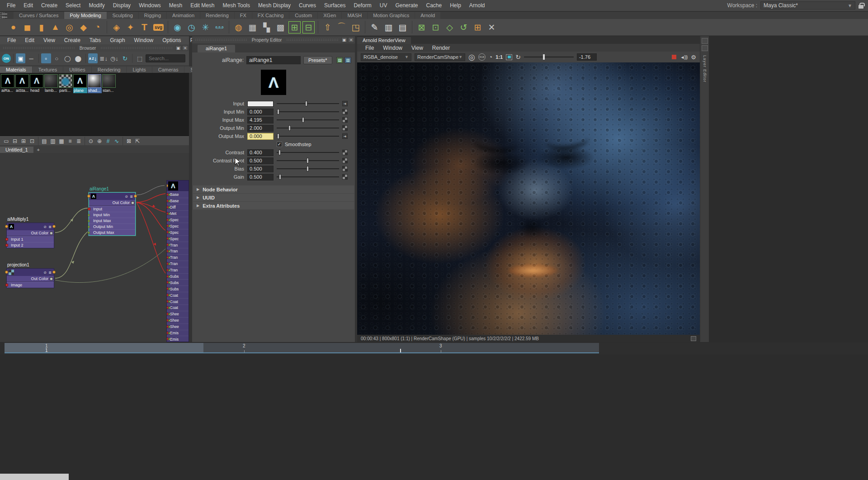 This screenshot has width=868, height=480. Describe the element at coordinates (178, 251) in the screenshot. I see `node-port-tran-9: Tran` at that location.